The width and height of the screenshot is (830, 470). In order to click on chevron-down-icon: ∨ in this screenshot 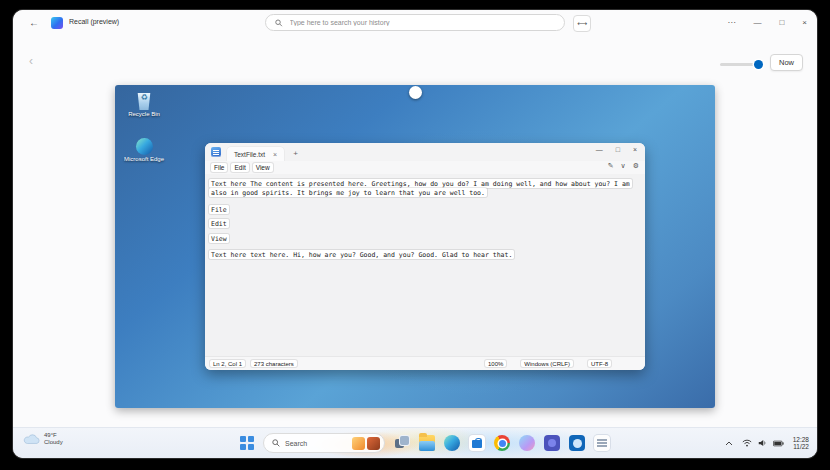, I will do `click(624, 166)`.